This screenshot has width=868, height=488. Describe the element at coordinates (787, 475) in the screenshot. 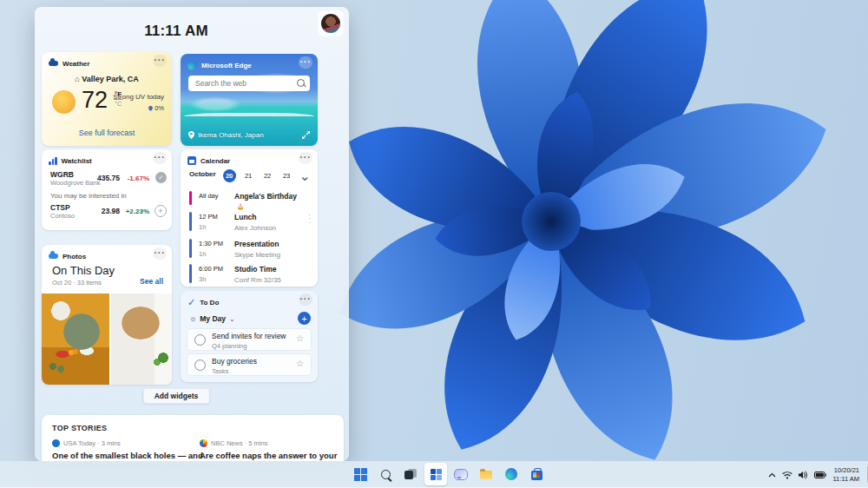

I see `wifi-icon` at that location.